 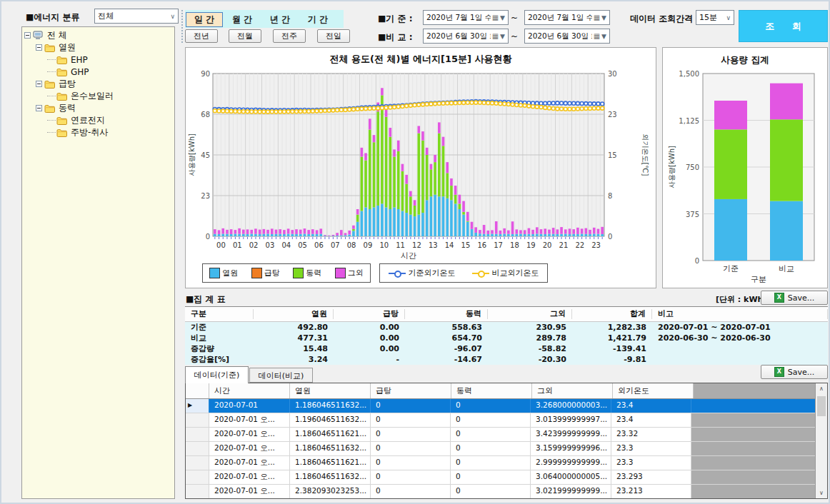 I want to click on tree-item-주방-취사: 주방-취사, so click(x=99, y=133).